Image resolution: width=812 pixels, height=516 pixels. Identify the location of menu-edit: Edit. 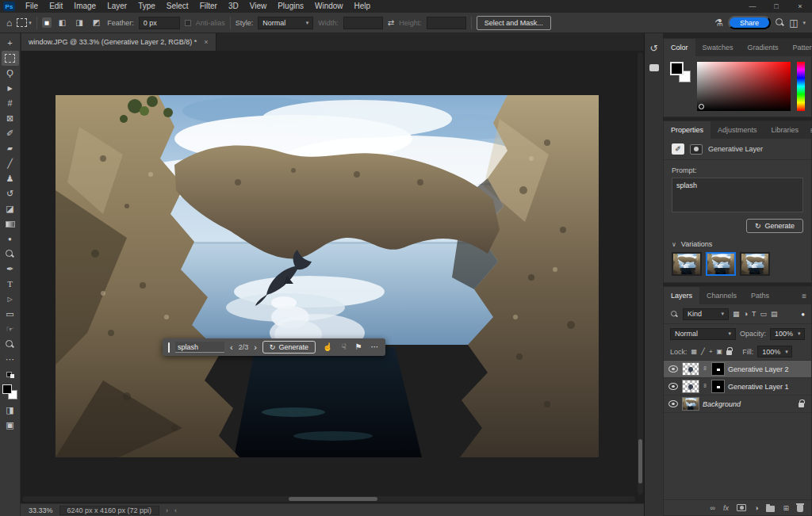
(56, 6).